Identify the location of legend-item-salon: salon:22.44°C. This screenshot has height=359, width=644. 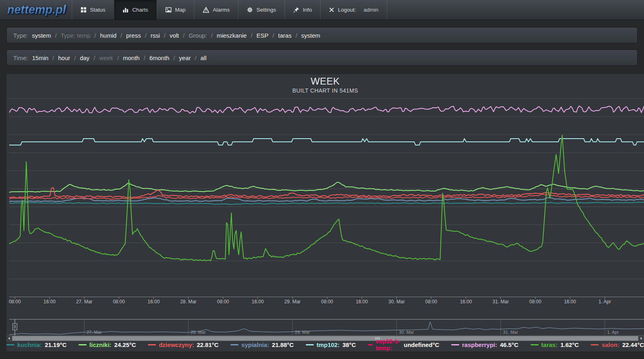
(617, 345).